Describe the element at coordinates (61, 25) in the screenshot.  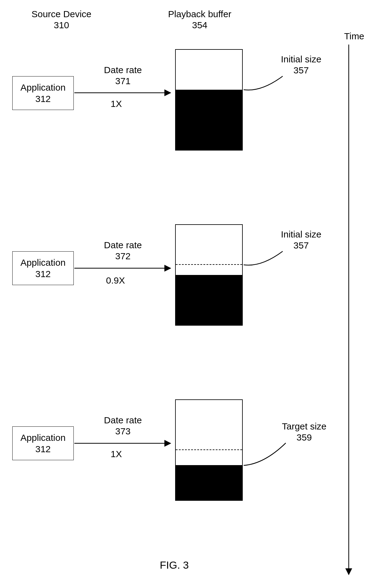
I see `source-device-num: 310` at that location.